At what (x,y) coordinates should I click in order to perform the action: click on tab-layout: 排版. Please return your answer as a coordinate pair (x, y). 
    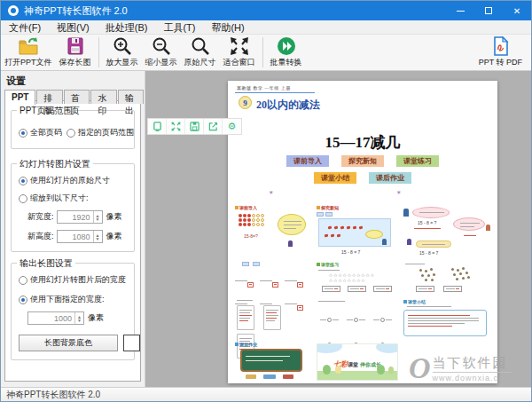
    Looking at the image, I should click on (50, 97).